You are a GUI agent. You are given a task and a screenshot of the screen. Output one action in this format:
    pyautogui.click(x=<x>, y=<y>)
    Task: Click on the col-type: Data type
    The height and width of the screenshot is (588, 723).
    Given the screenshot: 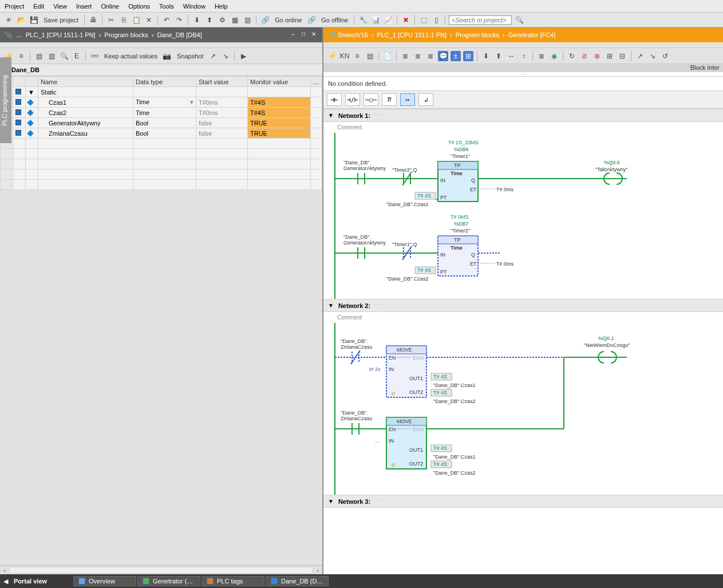 What is the action you would take?
    pyautogui.click(x=165, y=82)
    